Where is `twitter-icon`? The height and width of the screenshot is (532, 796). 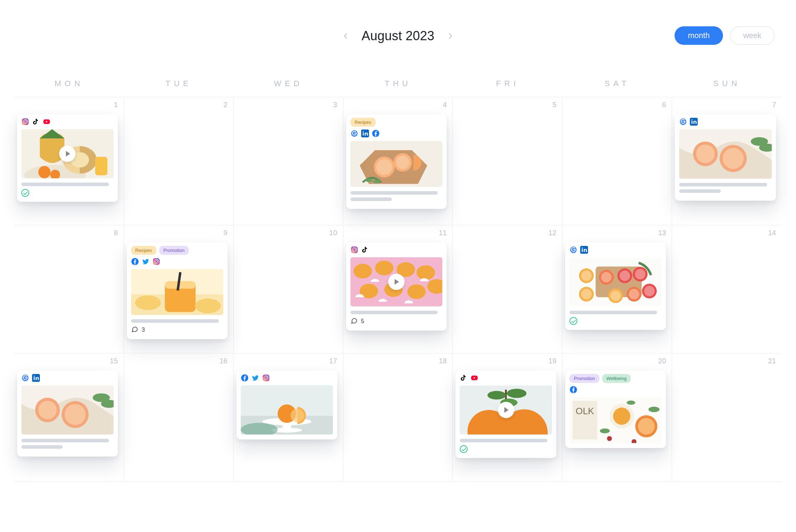 twitter-icon is located at coordinates (146, 262).